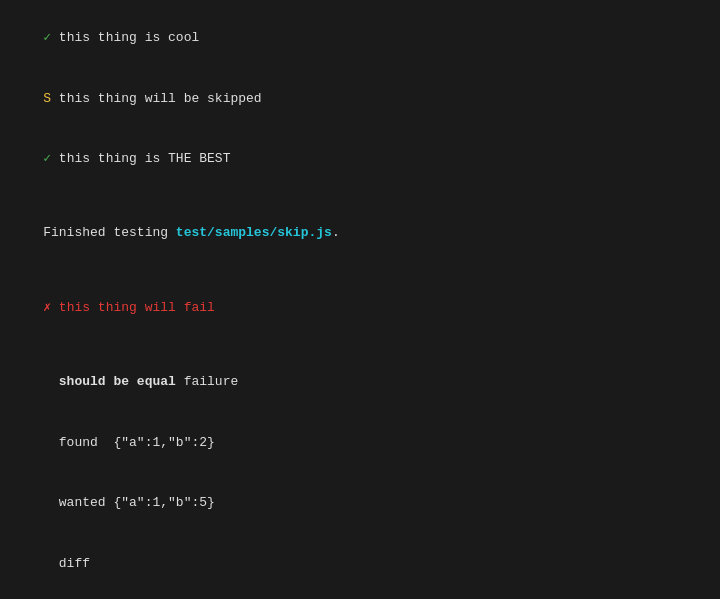  I want to click on line-wanted: wanted {"a":1,"b":5}, so click(360, 503).